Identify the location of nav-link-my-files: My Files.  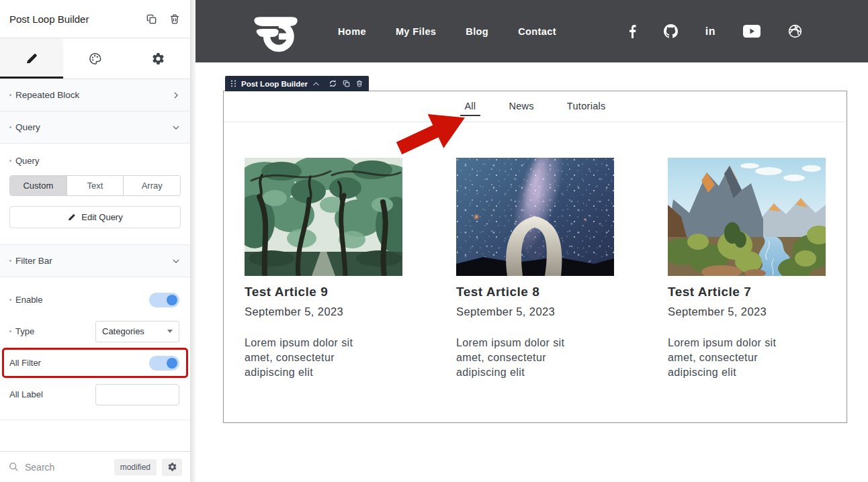
(416, 32).